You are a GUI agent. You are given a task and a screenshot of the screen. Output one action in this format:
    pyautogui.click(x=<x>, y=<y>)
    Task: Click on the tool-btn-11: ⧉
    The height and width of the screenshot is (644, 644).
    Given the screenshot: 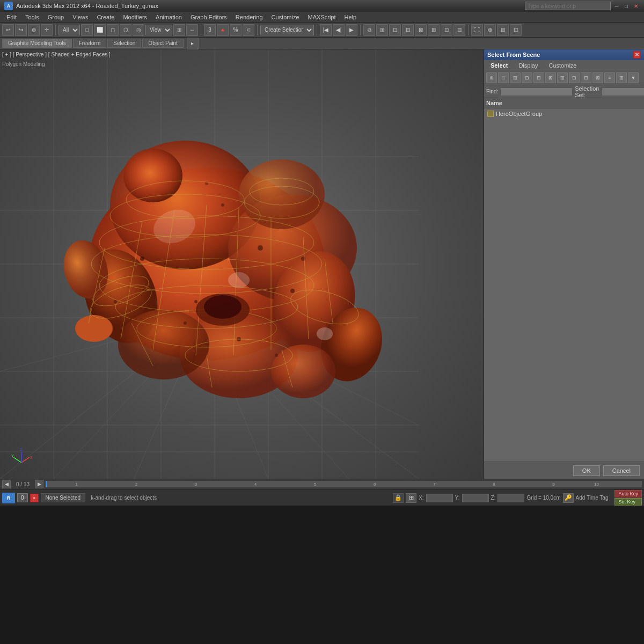 What is the action you would take?
    pyautogui.click(x=369, y=30)
    